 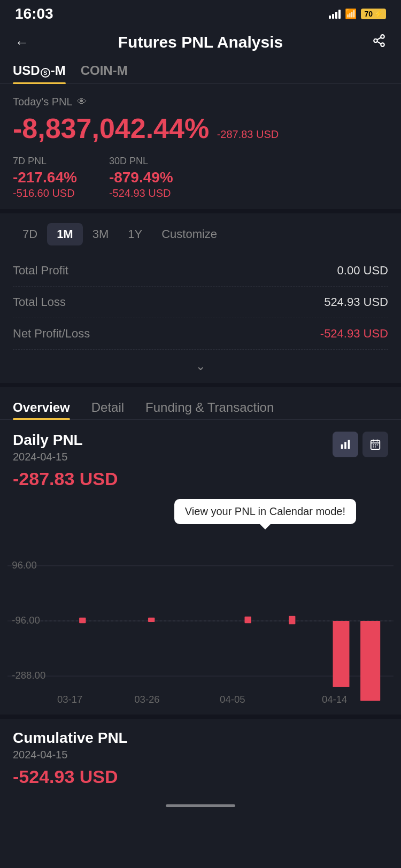 What do you see at coordinates (248, 134) in the screenshot?
I see `pnl-main-usd: -287.83 USD` at bounding box center [248, 134].